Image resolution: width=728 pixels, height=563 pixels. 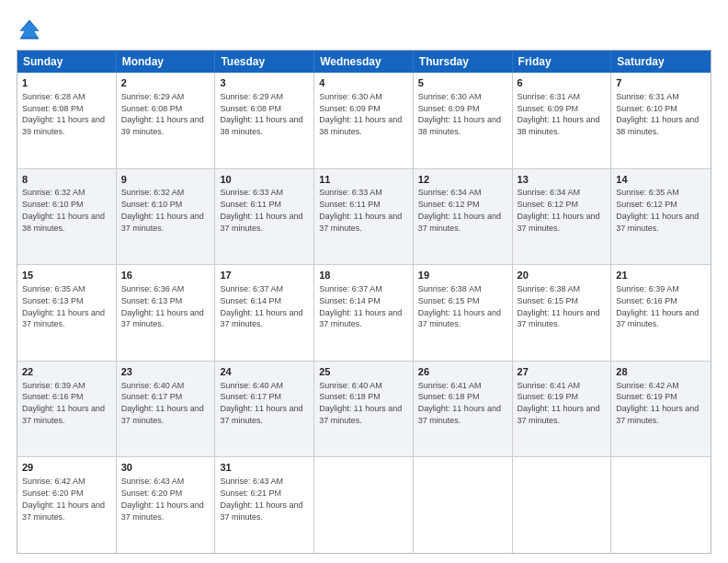 What do you see at coordinates (163, 499) in the screenshot?
I see `day-detail: Sunrise: 6:43 AMSunset: 6:20 PMDaylight:…` at bounding box center [163, 499].